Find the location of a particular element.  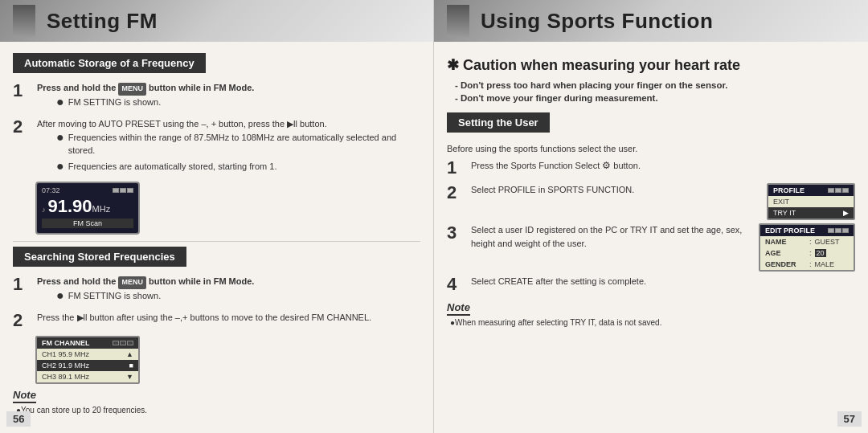

device-time: 07:32 is located at coordinates (51, 190).